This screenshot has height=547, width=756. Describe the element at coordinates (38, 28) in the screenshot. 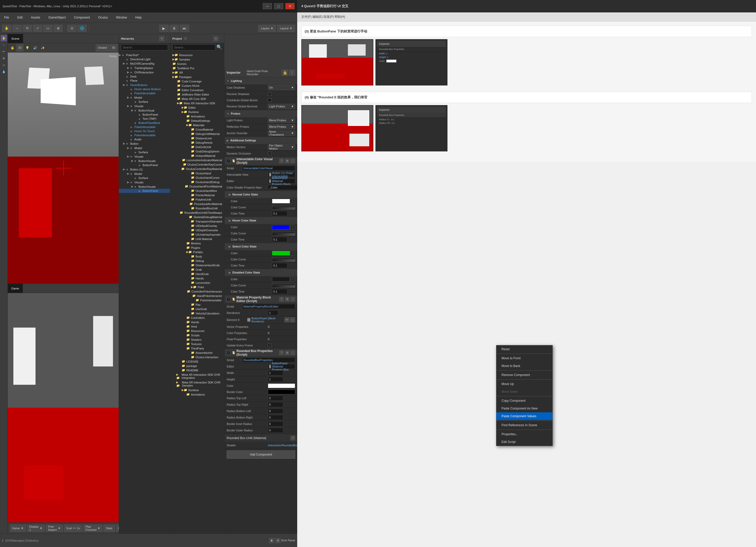

I see `toolbar-scale-btn: ⤢` at that location.